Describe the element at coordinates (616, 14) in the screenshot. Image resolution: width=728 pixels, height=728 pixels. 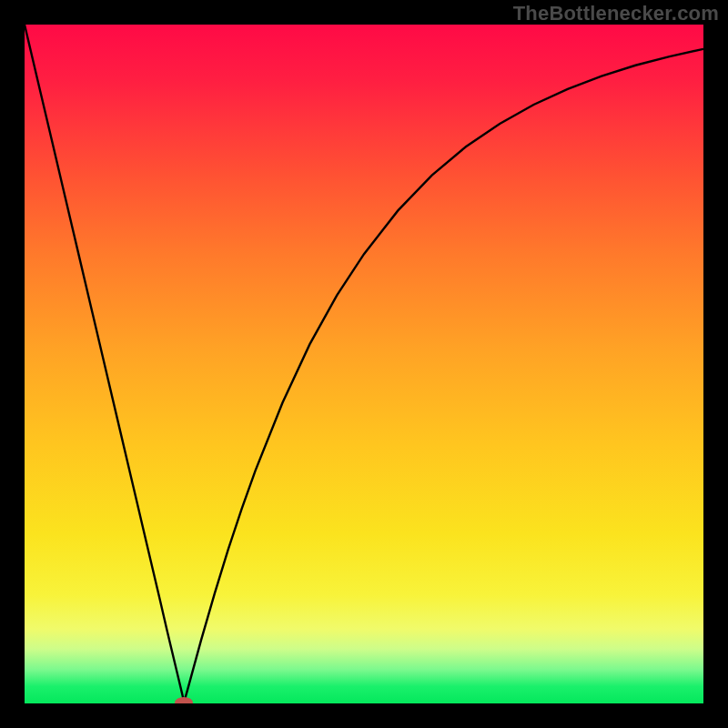
I see `attribution-label: TheBottlenecker.com` at that location.